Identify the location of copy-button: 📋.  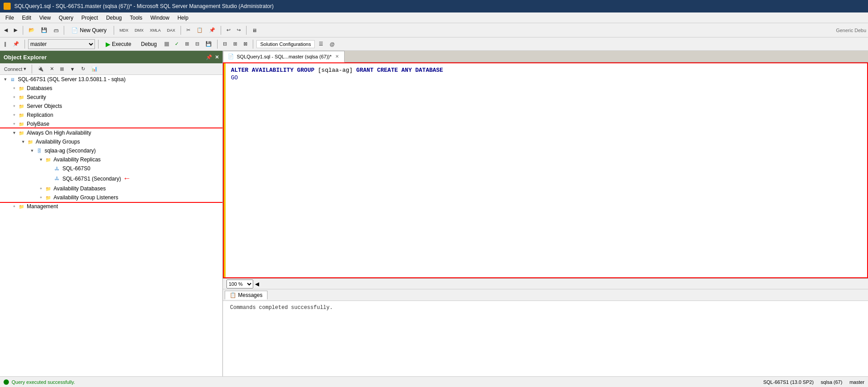
(200, 30).